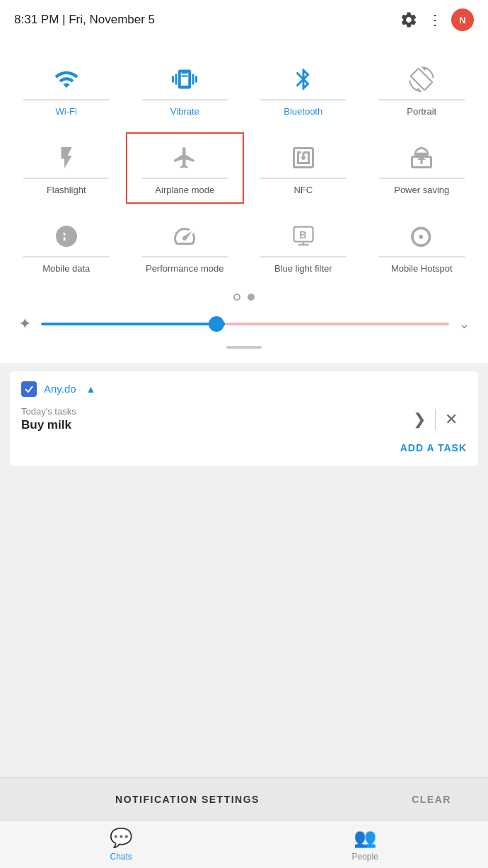 This screenshot has width=488, height=868. What do you see at coordinates (187, 799) in the screenshot?
I see `notification-settings-button: NOTIFICATION SETTINGS` at bounding box center [187, 799].